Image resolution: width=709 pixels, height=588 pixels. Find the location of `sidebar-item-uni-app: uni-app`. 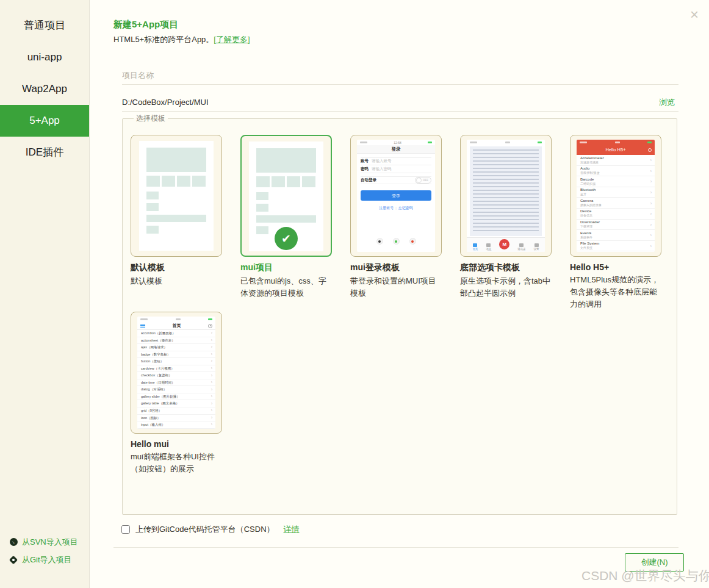

sidebar-item-uni-app: uni-app is located at coordinates (45, 57).